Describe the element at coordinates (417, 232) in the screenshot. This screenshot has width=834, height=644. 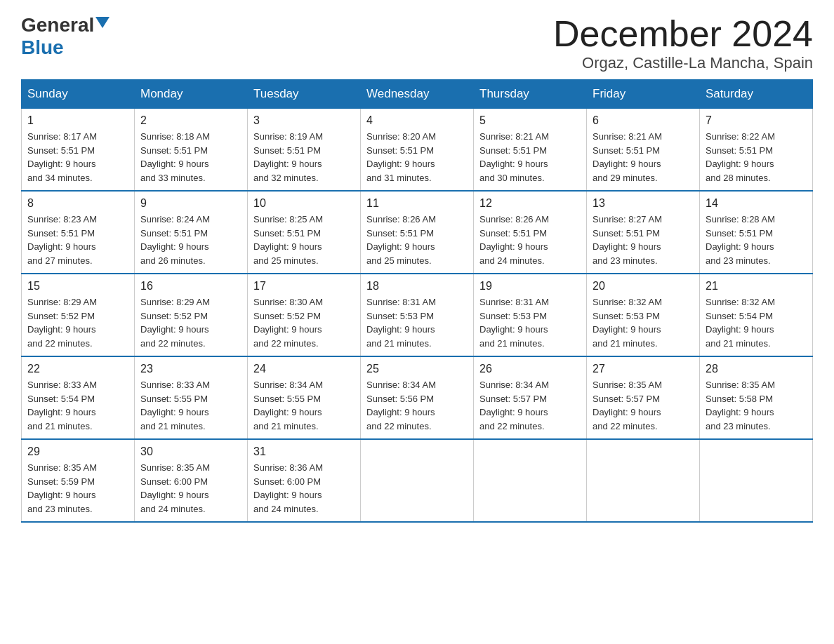
I see `calendar-cell: 11Sunrise: 8:26 AMSunset: 5:51 PMDayligh…` at that location.